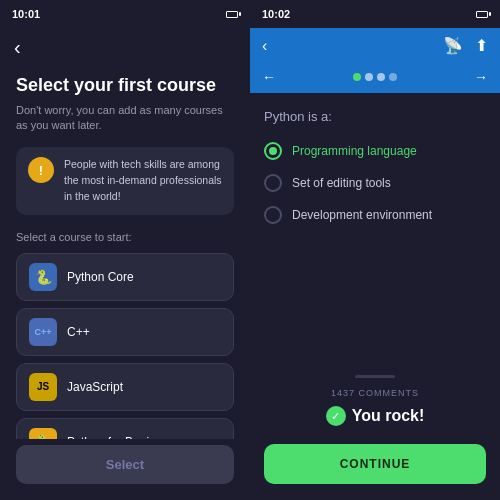 The width and height of the screenshot is (500, 500). Describe the element at coordinates (125, 86) in the screenshot. I see `page-title: Select your first course` at that location.